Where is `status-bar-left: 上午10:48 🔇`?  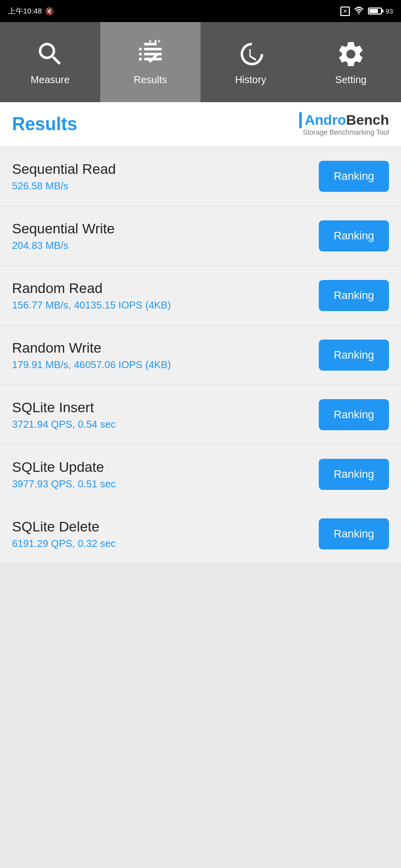
status-bar-left: 上午10:48 🔇 is located at coordinates (31, 11).